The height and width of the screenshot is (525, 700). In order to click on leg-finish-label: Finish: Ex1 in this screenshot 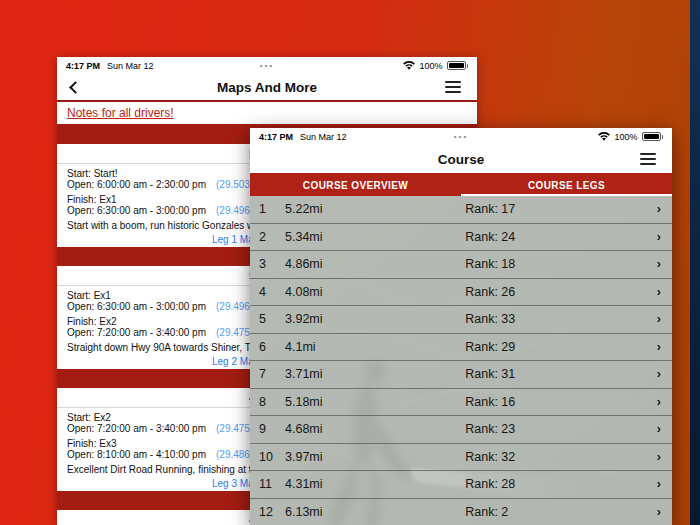, I will do `click(92, 200)`.